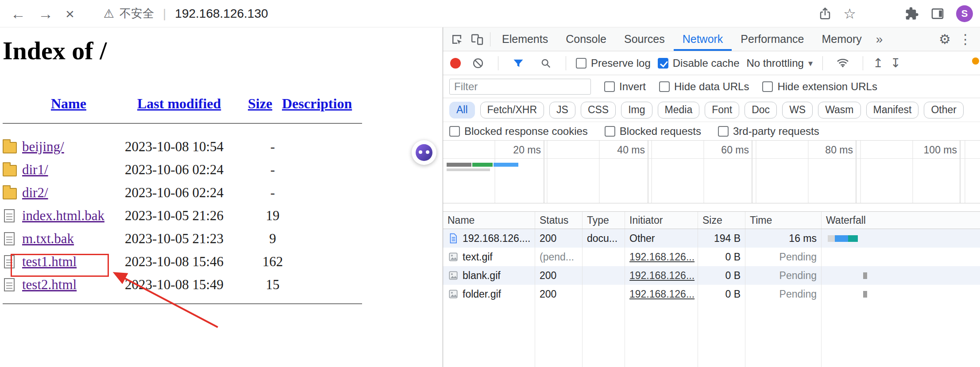 The height and width of the screenshot is (367, 980). Describe the element at coordinates (482, 276) in the screenshot. I see `request-name: blank.gif` at that location.